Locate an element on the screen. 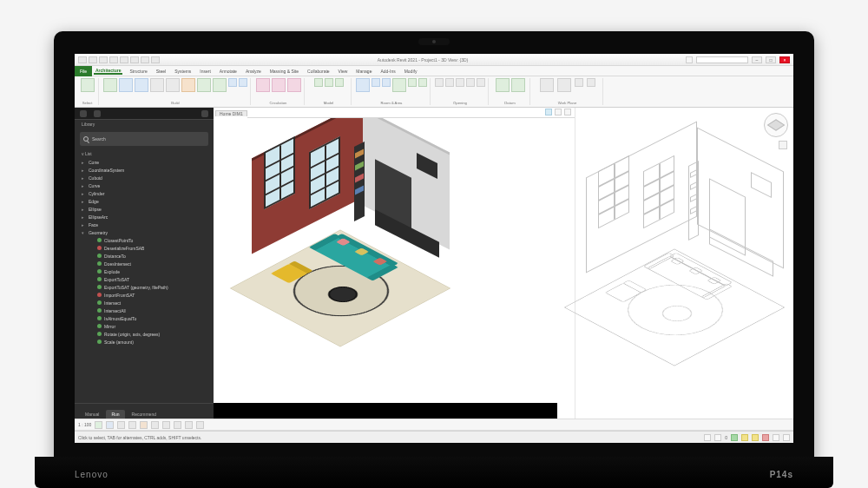  model-line-icon is located at coordinates (329, 82).